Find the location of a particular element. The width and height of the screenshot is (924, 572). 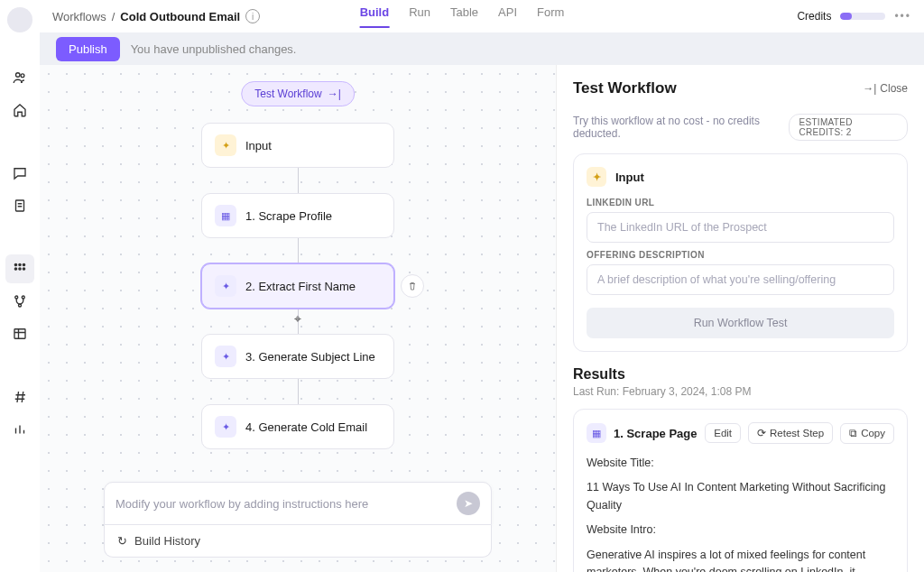

tab-form: Form is located at coordinates (550, 16).